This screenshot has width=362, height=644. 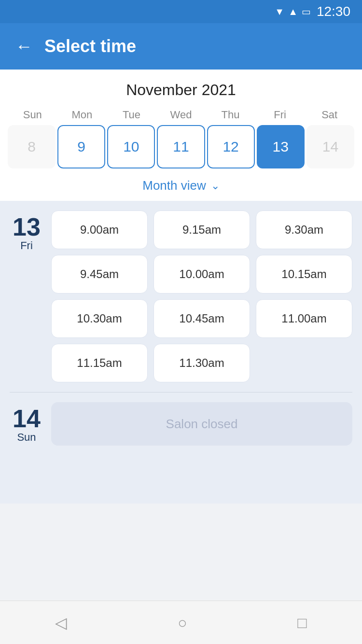 What do you see at coordinates (99, 274) in the screenshot?
I see `slot-945am: 9.45am` at bounding box center [99, 274].